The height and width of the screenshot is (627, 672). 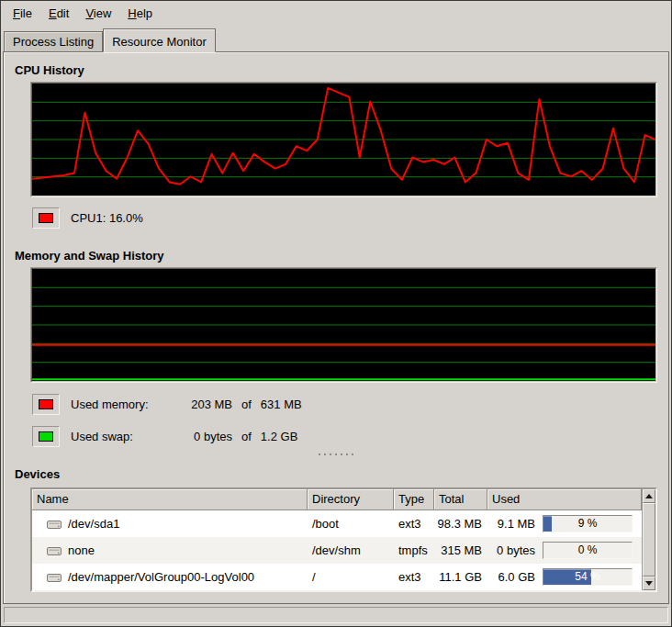 What do you see at coordinates (588, 577) in the screenshot?
I see `usage-progress-bar: 54 %` at bounding box center [588, 577].